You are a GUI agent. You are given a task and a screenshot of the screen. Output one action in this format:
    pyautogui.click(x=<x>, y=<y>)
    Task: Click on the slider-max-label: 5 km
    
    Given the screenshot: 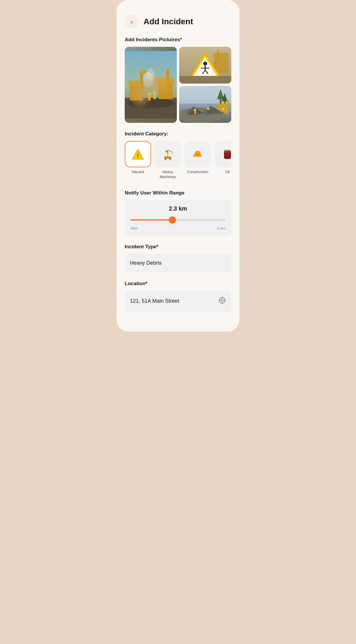 What is the action you would take?
    pyautogui.click(x=221, y=228)
    